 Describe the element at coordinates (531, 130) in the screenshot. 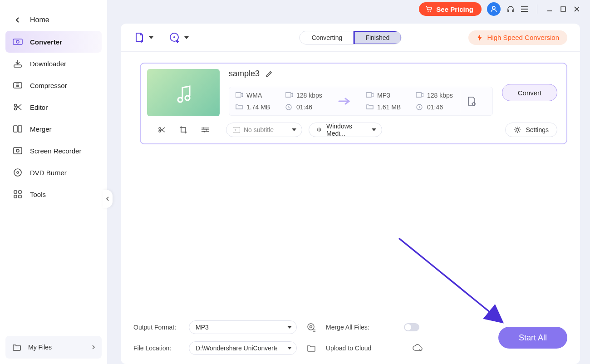

I see `item-settings-button: Settings` at that location.